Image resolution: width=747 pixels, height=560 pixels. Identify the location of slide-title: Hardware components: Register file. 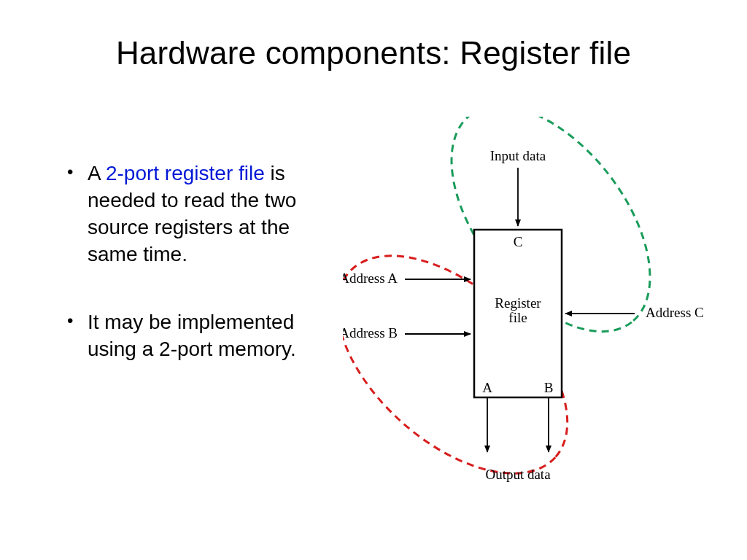
(374, 53).